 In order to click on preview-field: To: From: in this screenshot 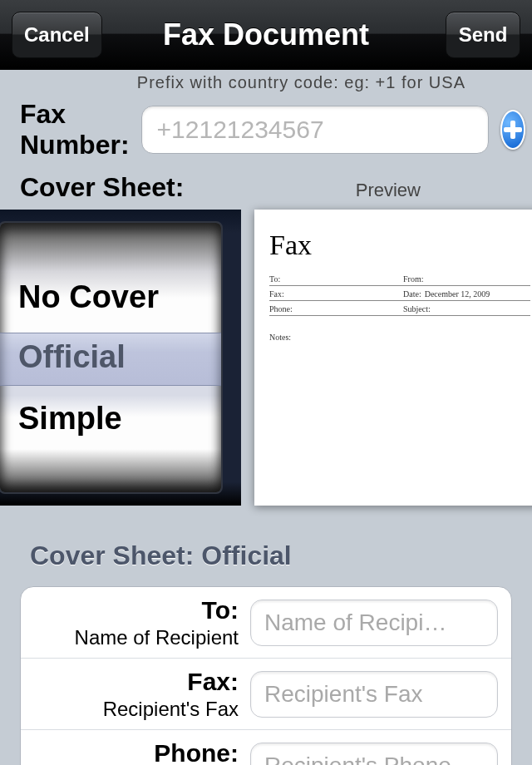, I will do `click(400, 279)`.